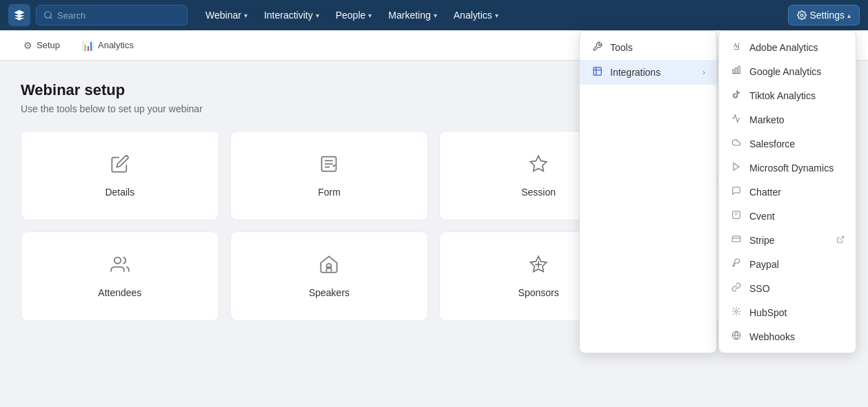 The image size is (868, 407). What do you see at coordinates (736, 143) in the screenshot?
I see `salesforce-icon` at bounding box center [736, 143].